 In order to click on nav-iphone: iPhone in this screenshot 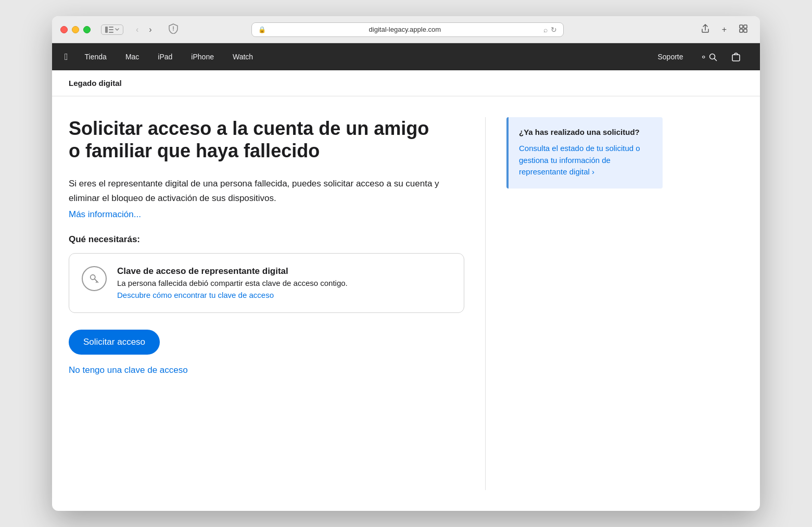, I will do `click(202, 57)`.